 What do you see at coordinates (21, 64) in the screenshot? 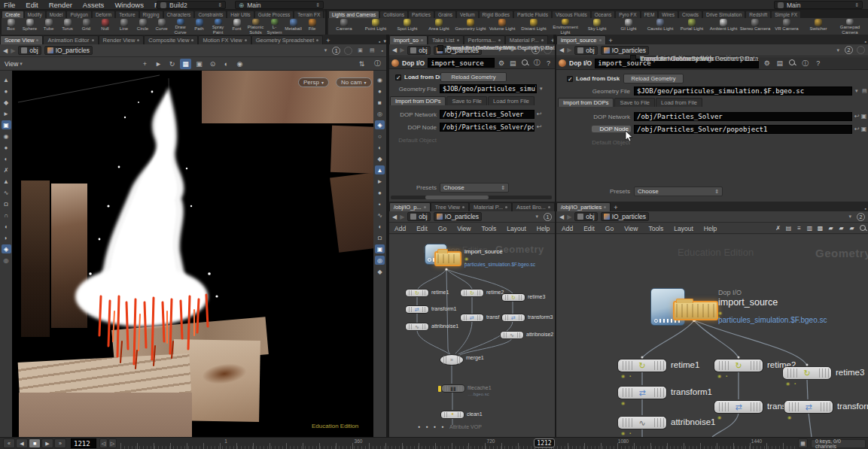
I see `view-caret-icon: ▾` at bounding box center [21, 64].